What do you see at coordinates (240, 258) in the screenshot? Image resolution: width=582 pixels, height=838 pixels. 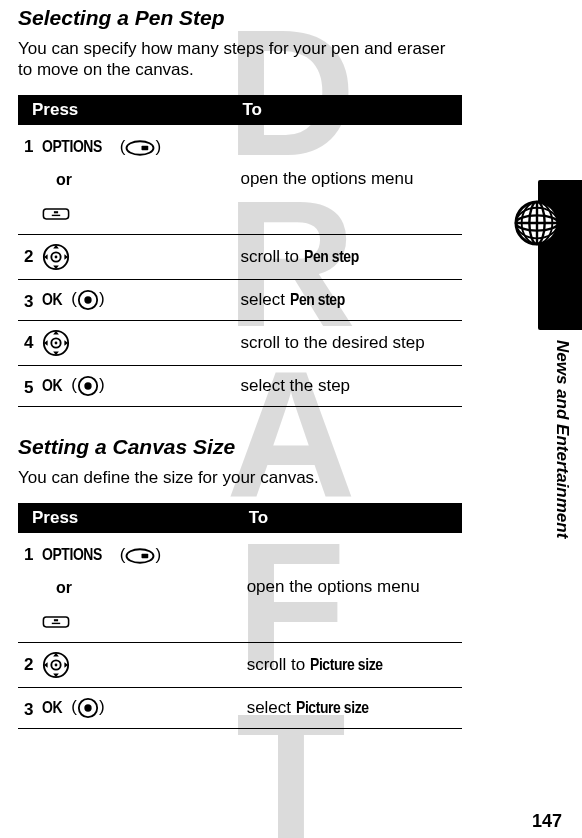 I see `table-row: 2 scroll to Pen step` at bounding box center [240, 258].